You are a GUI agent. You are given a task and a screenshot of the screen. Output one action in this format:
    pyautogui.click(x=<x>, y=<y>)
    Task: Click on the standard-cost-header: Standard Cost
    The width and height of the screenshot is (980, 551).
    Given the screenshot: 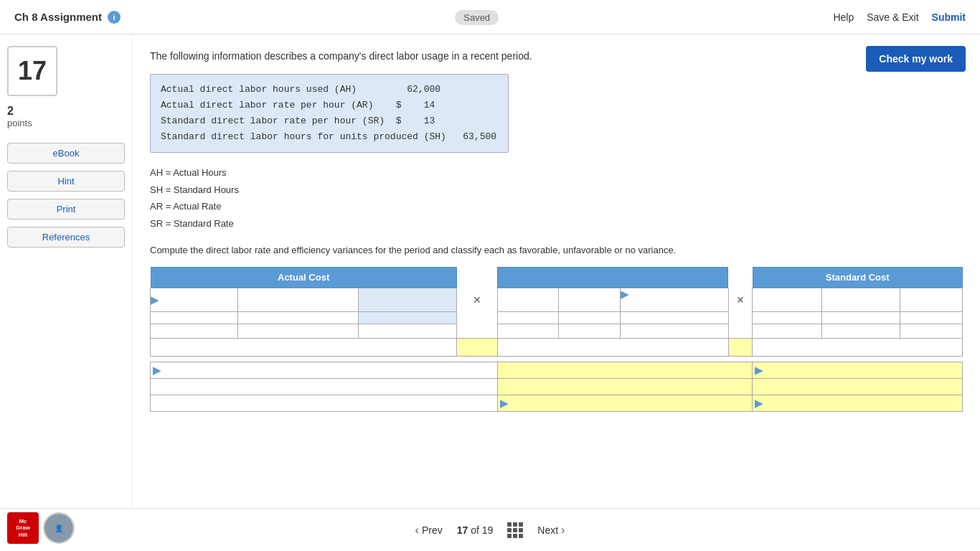 What is the action you would take?
    pyautogui.click(x=858, y=277)
    